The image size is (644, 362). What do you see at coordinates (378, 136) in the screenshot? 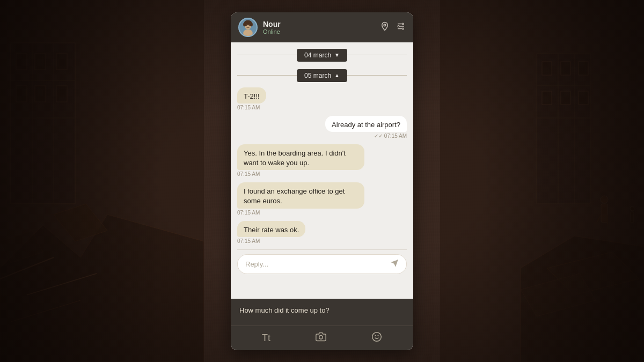
I see `read-receipt-icon: ✓✓` at bounding box center [378, 136].